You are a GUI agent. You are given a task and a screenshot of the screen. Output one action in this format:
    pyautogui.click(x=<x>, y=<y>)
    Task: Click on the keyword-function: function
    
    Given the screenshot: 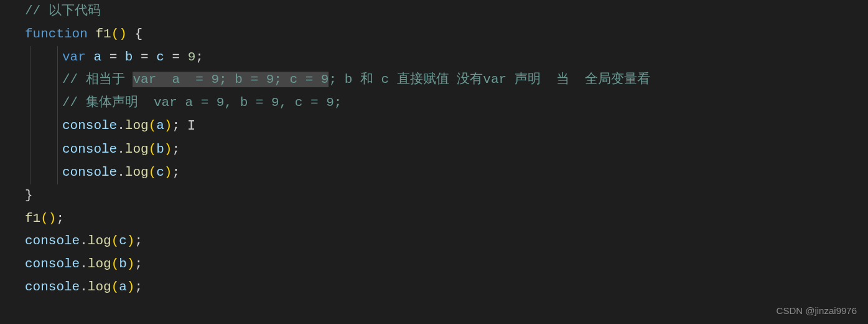 What is the action you would take?
    pyautogui.click(x=56, y=34)
    